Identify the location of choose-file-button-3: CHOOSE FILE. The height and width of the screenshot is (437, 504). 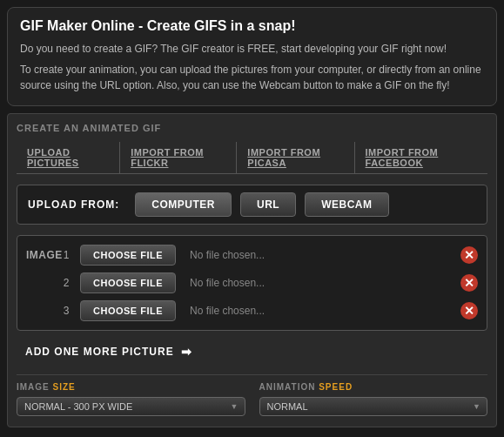
(128, 311).